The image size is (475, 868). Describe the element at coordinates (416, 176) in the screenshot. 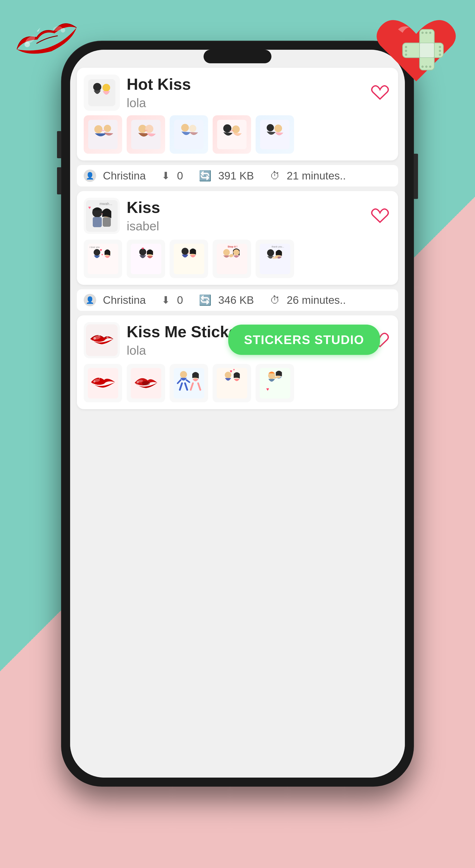

I see `power-button` at that location.